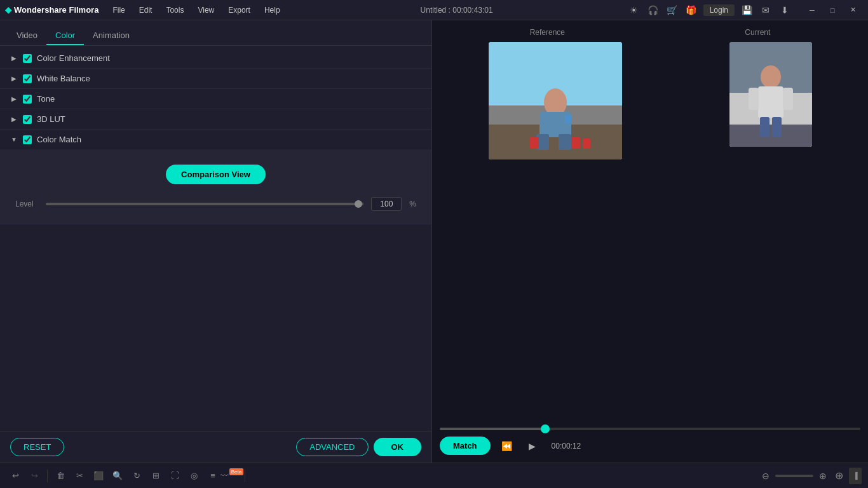 The image size is (868, 488). What do you see at coordinates (205, 204) in the screenshot?
I see `level-slider-fill` at bounding box center [205, 204].